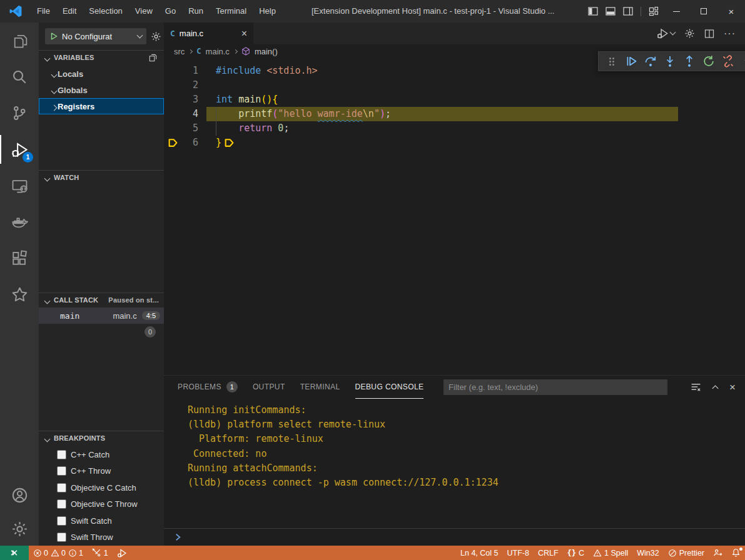 This screenshot has width=745, height=560. Describe the element at coordinates (103, 36) in the screenshot. I see `launch-config-row: No Configurat` at that location.